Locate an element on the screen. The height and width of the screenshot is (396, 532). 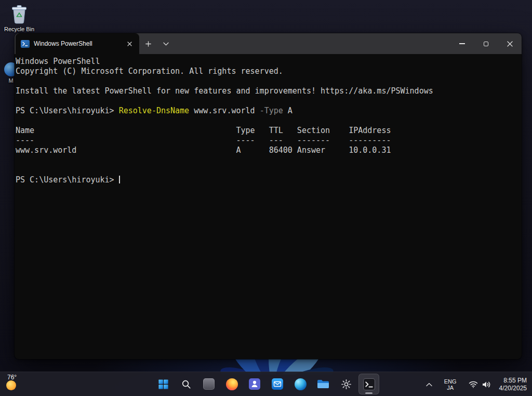
mail-icon is located at coordinates (277, 384).